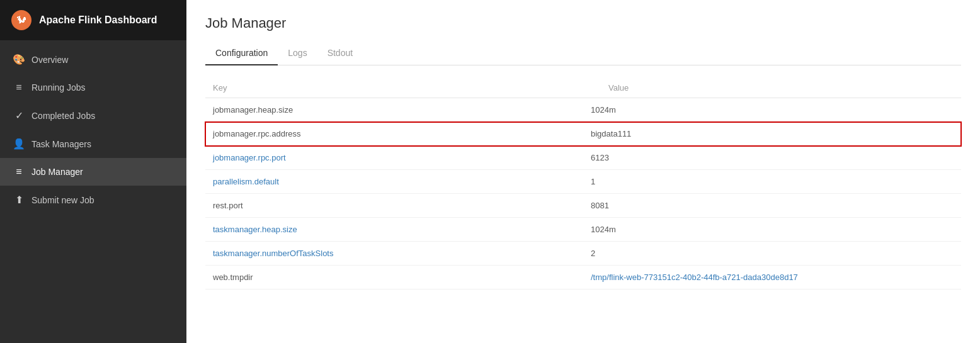 This screenshot has height=343, width=980. Describe the element at coordinates (19, 116) in the screenshot. I see `completed-jobs-icon: ✓` at that location.